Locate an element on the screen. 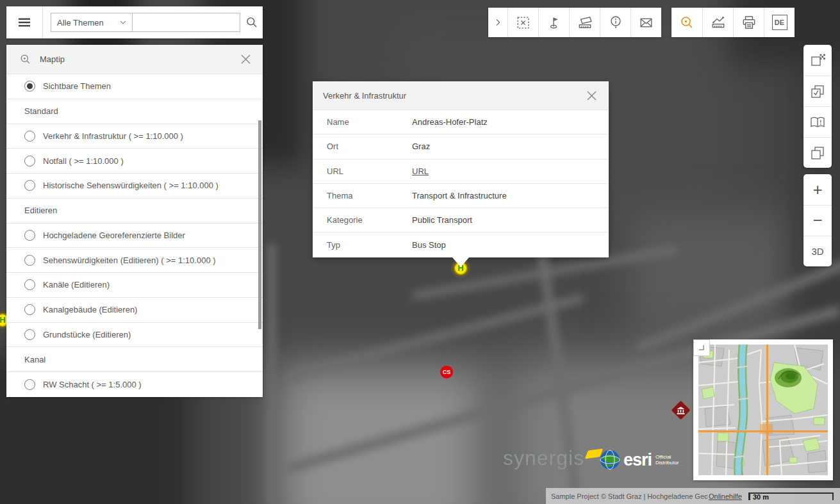  construction-site-marker: CS is located at coordinates (447, 372).